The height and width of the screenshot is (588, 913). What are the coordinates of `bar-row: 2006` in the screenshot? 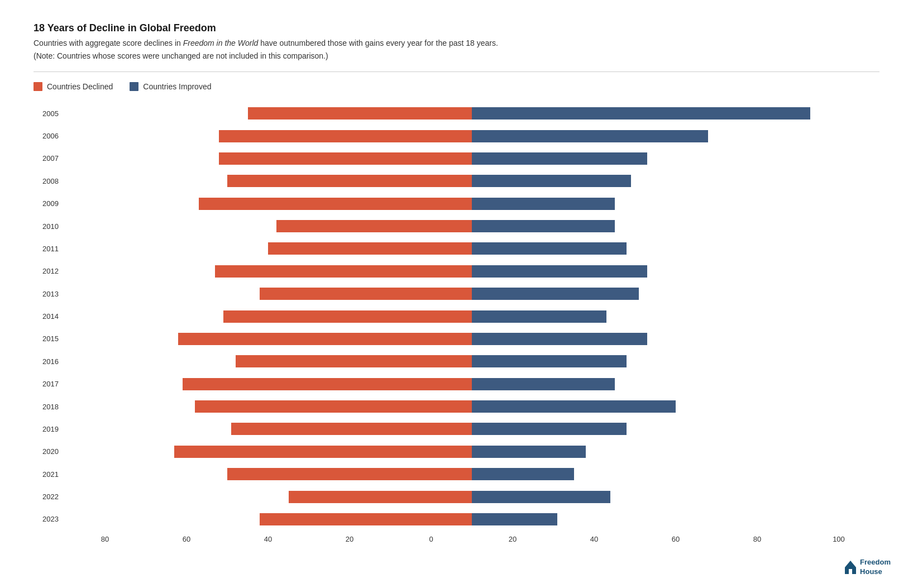 It's located at (457, 136).